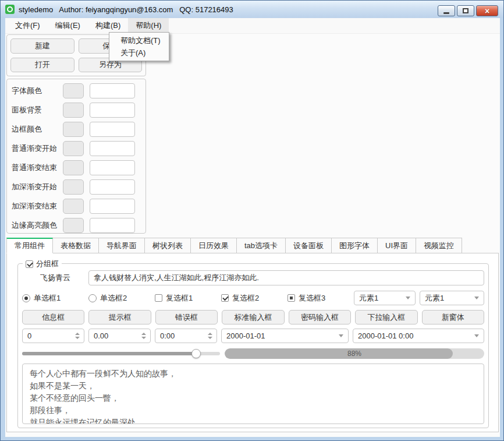 This screenshot has height=441, width=504. What do you see at coordinates (285, 336) in the screenshot?
I see `date-edit: 2000-01-01` at bounding box center [285, 336].